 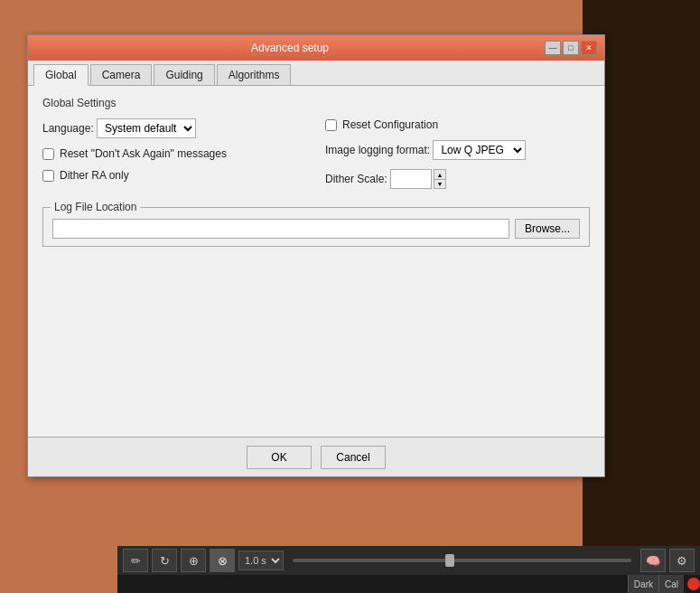 What do you see at coordinates (457, 125) in the screenshot?
I see `reset-config-row: Reset Configuration` at bounding box center [457, 125].